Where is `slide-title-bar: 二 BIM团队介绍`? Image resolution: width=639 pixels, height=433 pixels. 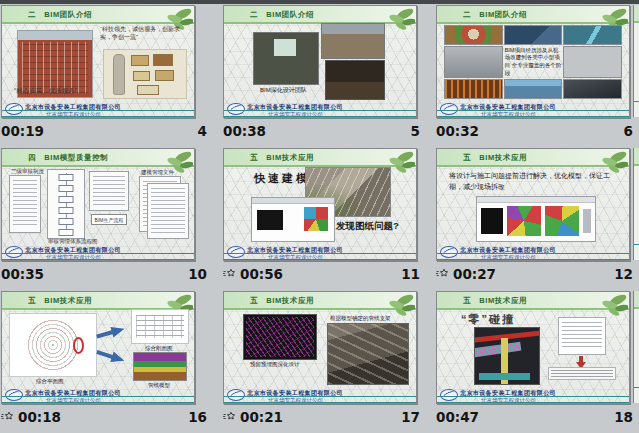
slide-title-bar: 二 BIM团队介绍 is located at coordinates (98, 15).